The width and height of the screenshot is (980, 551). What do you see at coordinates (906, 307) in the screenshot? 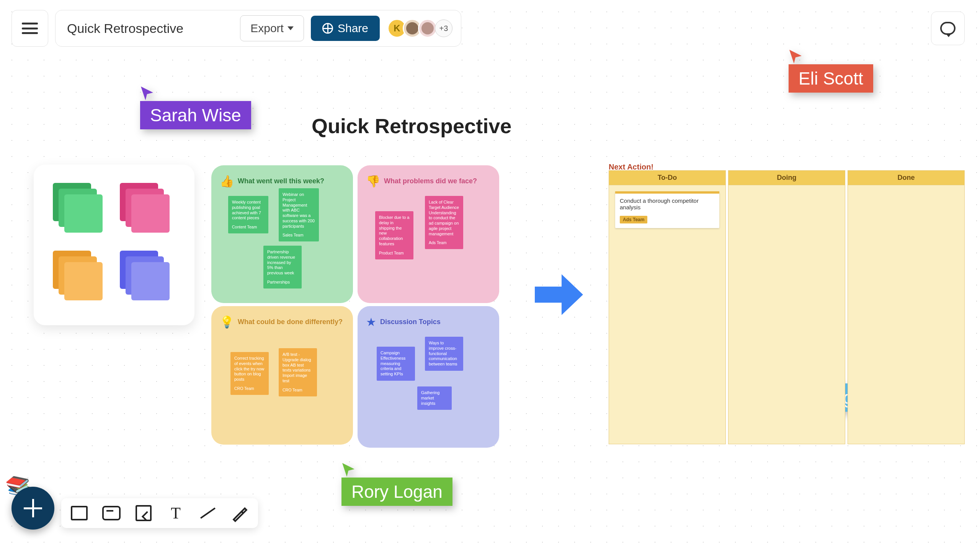
I see `kanban-column-done: Done` at bounding box center [906, 307].